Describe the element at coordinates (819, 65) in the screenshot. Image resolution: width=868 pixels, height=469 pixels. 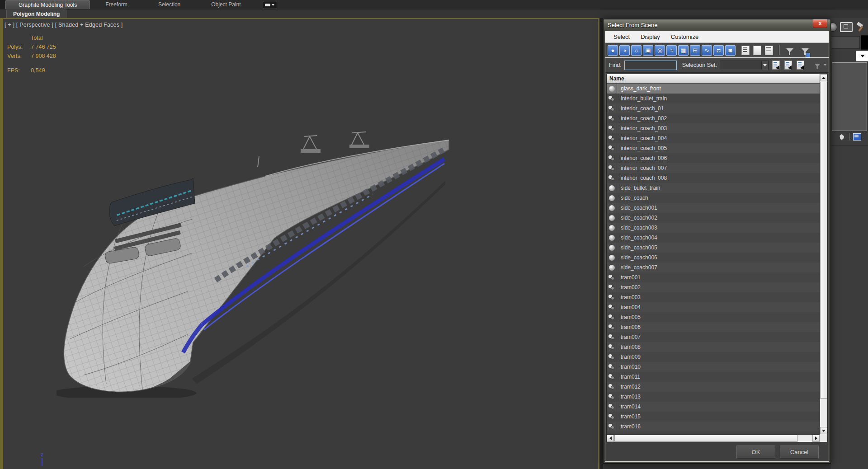
I see `quick-filter-dropdown` at that location.